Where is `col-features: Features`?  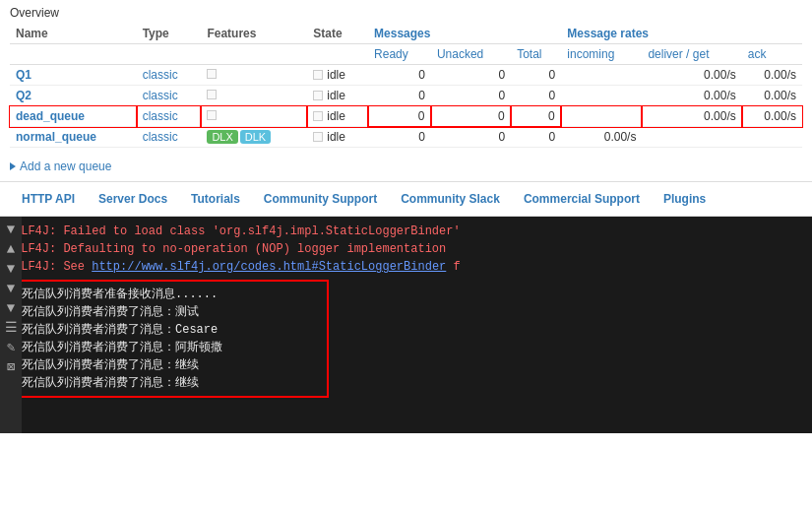 col-features: Features is located at coordinates (254, 33).